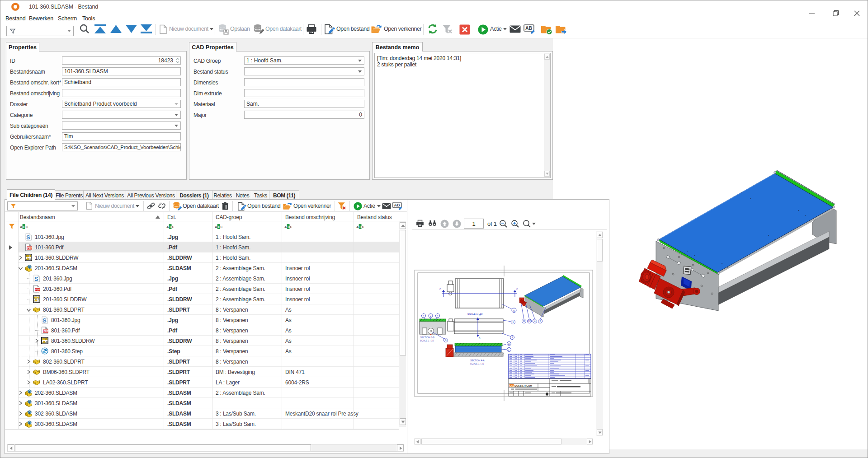  What do you see at coordinates (509, 344) in the screenshot?
I see `svg-text: 10` at bounding box center [509, 344].